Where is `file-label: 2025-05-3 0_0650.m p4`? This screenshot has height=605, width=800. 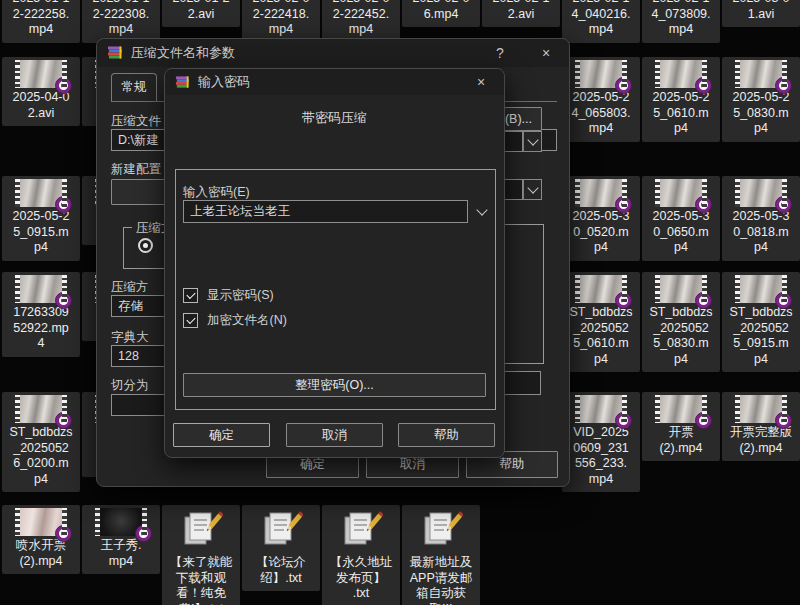 file-label: 2025-05-3 0_0650.m p4 is located at coordinates (681, 232).